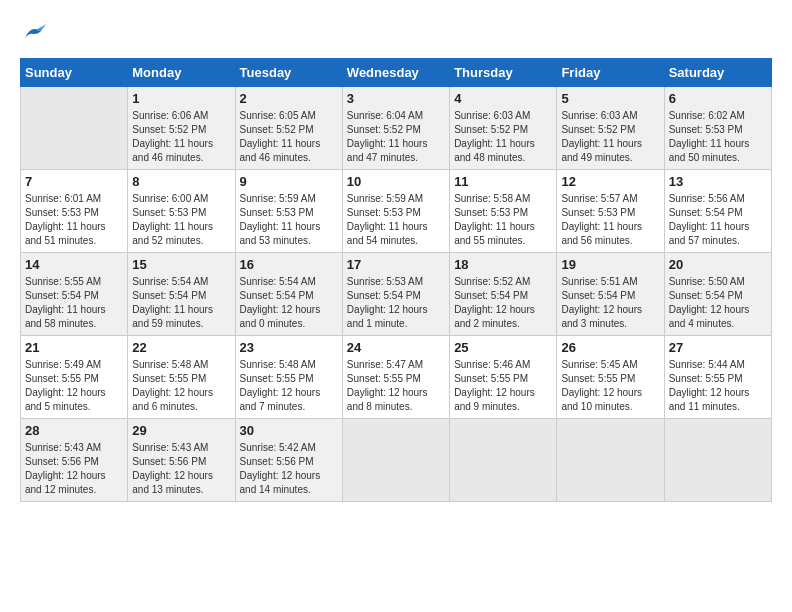  What do you see at coordinates (503, 386) in the screenshot?
I see `day-info: Sunrise: 5:46 AM Sunset: 5:55 PM Dayligh…` at bounding box center [503, 386].